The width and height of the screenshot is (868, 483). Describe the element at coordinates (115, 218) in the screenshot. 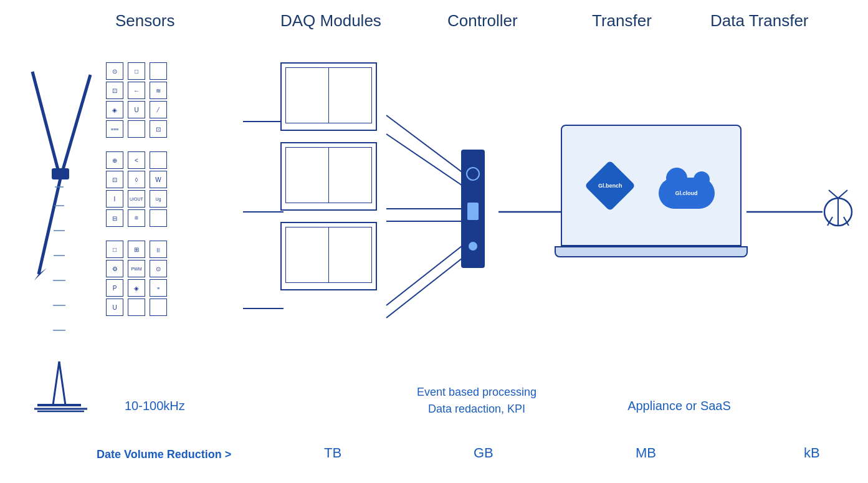

I see `sensor-icon: ⊟` at that location.